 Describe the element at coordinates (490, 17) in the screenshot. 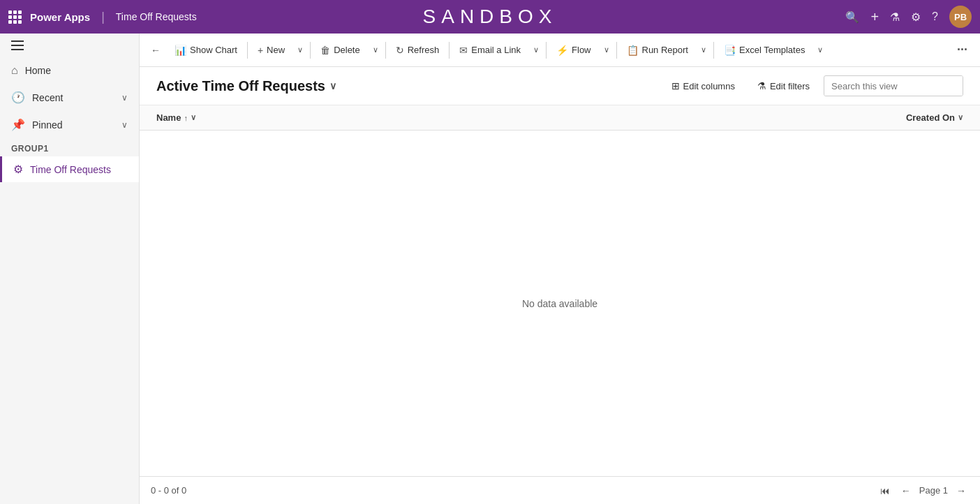

I see `sandbox-title: SANDBOX` at that location.